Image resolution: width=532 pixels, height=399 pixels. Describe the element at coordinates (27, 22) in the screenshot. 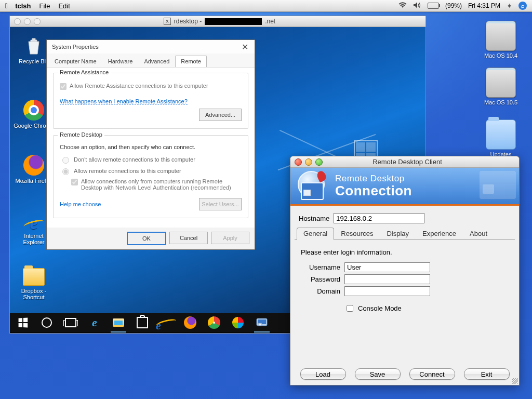

I see `rdesktop-traffic-lights` at that location.